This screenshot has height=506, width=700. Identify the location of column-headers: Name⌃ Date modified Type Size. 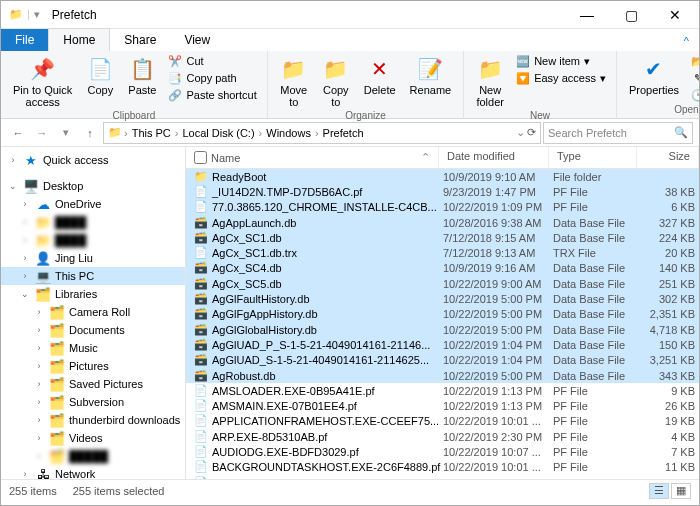
(442, 158).